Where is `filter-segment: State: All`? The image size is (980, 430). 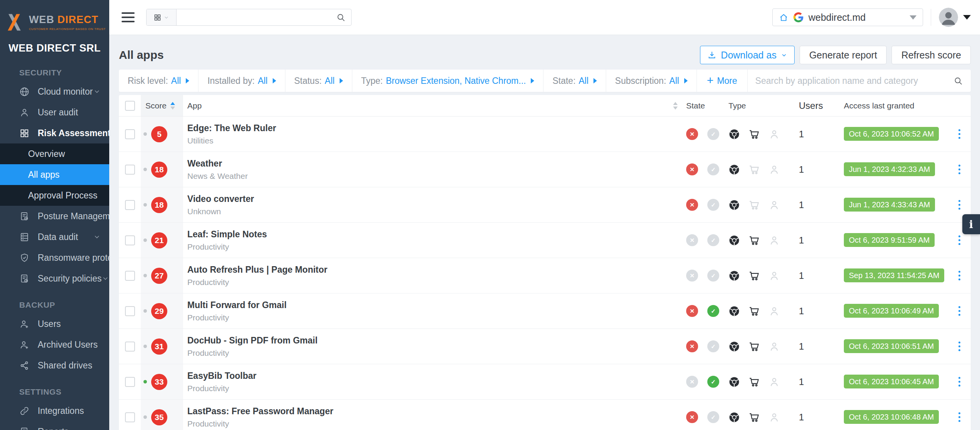 filter-segment: State: All is located at coordinates (575, 81).